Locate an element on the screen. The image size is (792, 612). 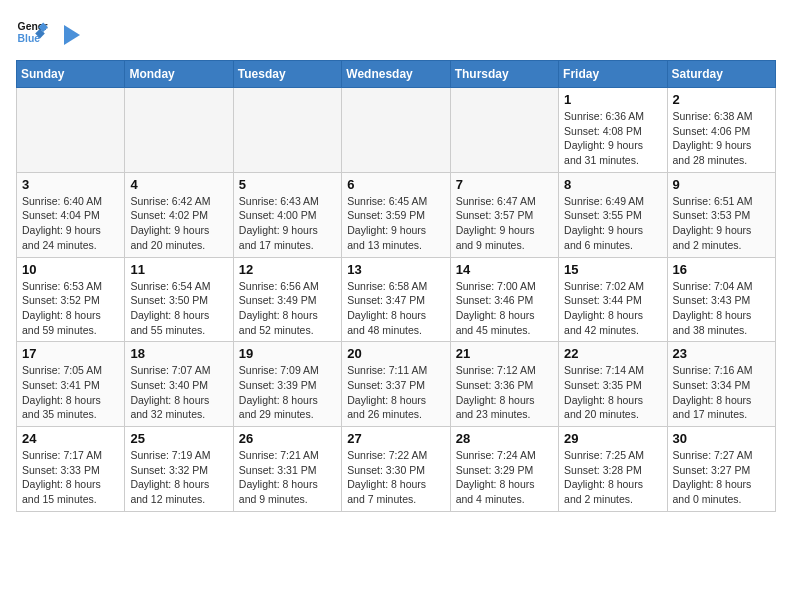
day-info: Sunrise: 6:36 AM Sunset: 4:08 PM Dayligh… is located at coordinates (612, 138).